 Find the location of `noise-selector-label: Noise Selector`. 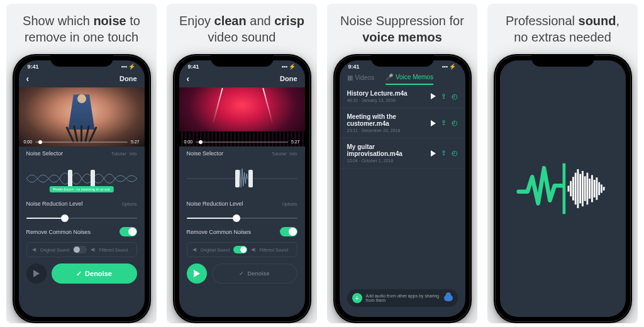

noise-selector-label: Noise Selector is located at coordinates (45, 153).